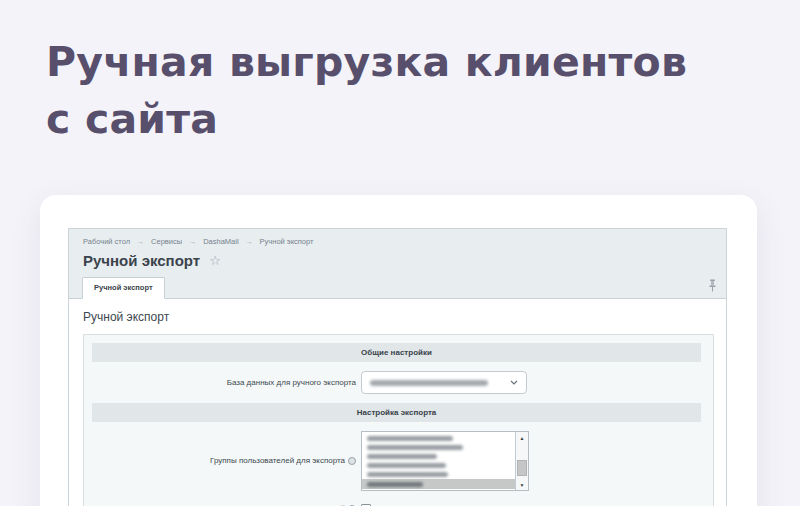 The height and width of the screenshot is (506, 800). I want to click on favorite-star-icon: ☆, so click(215, 260).